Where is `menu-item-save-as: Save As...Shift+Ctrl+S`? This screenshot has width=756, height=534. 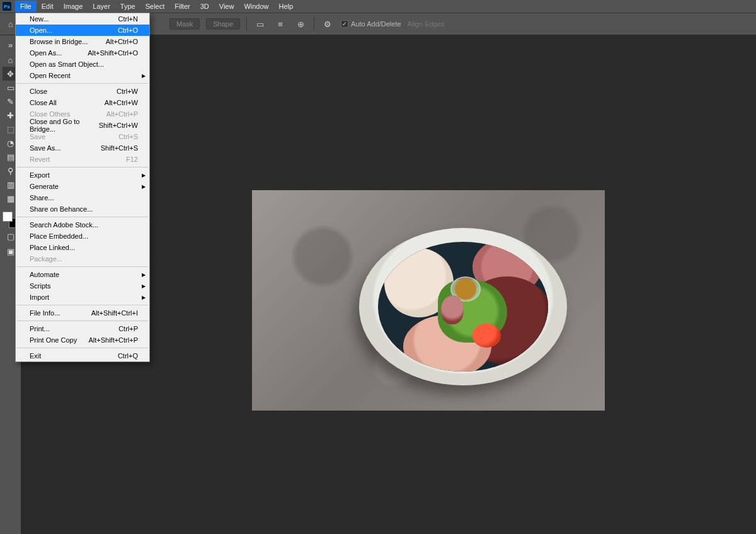
menu-item-save-as: Save As...Shift+Ctrl+S is located at coordinates (83, 148).